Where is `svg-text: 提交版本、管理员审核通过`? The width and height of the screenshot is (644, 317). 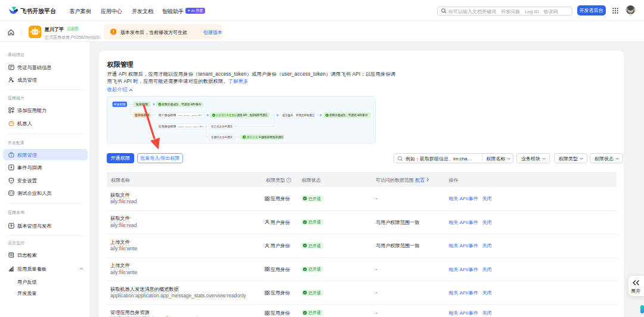 svg-text: 提交版本、管理员审核通过 is located at coordinates (299, 116).